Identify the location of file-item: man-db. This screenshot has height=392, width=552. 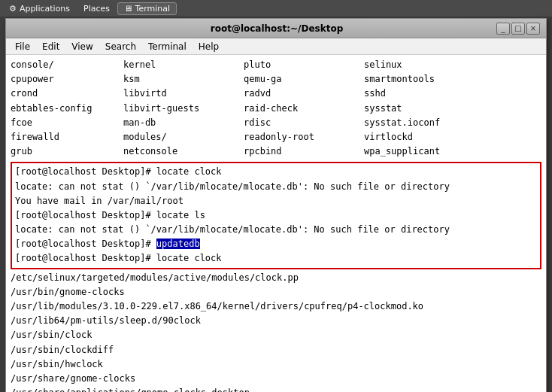
(183, 123).